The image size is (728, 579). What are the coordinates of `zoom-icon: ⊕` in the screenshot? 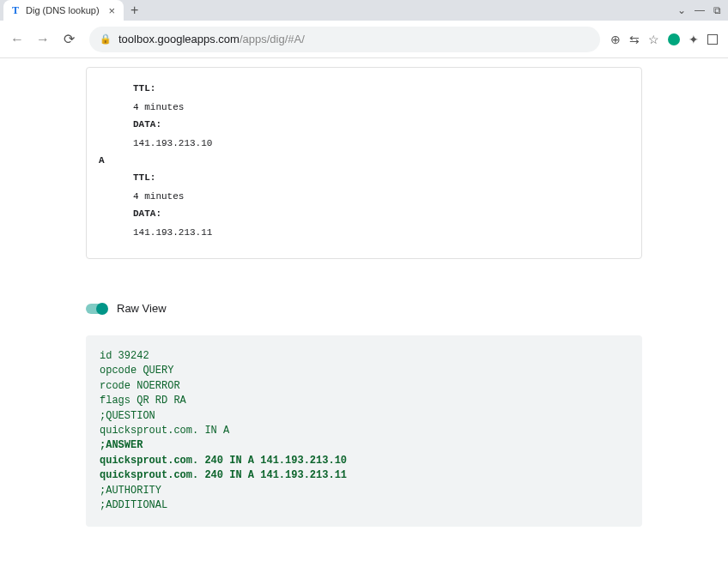 It's located at (616, 39).